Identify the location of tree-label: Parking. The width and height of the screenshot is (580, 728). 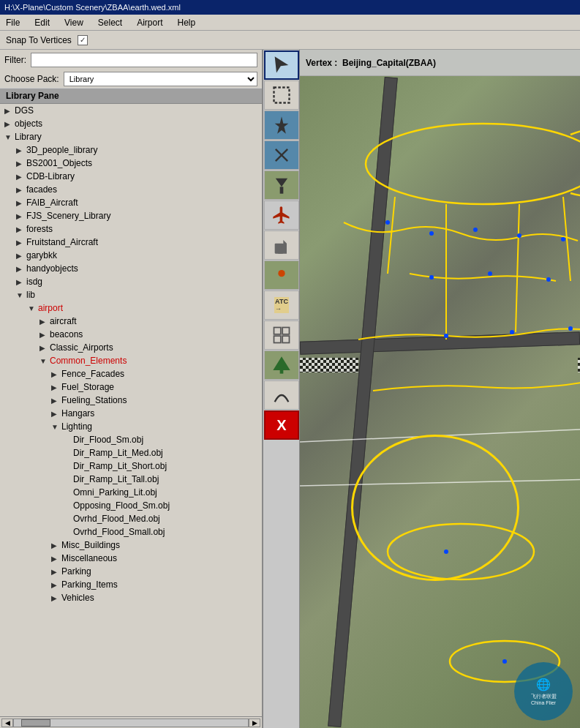
(76, 571).